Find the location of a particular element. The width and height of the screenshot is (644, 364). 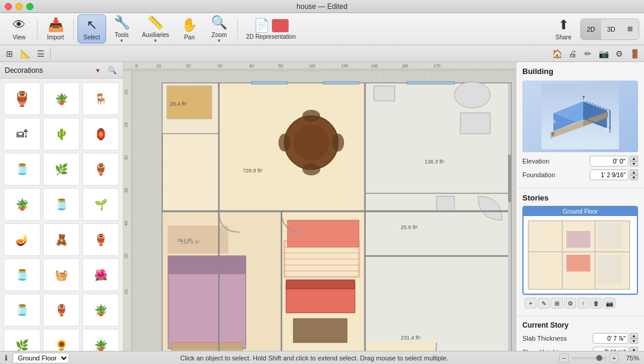

tb2-door-btn: 🚪 is located at coordinates (634, 54).